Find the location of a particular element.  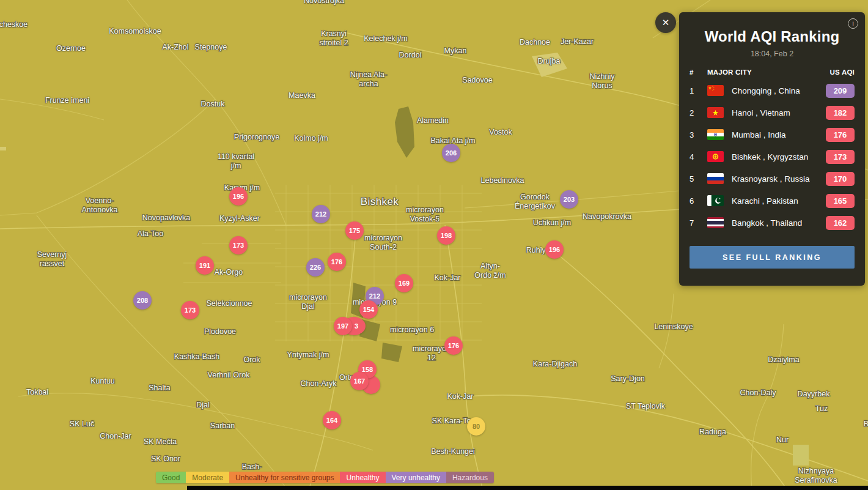

ranking-row: 1 Chongqing , China 209 is located at coordinates (772, 91).